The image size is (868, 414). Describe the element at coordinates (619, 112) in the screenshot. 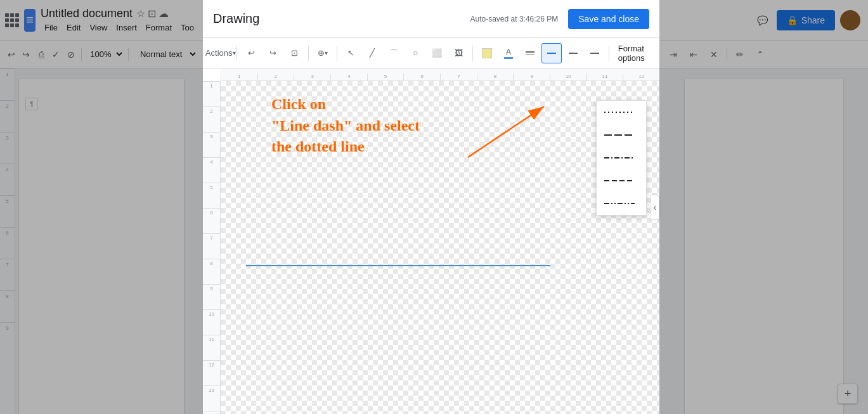

I see `dotted-preview` at that location.